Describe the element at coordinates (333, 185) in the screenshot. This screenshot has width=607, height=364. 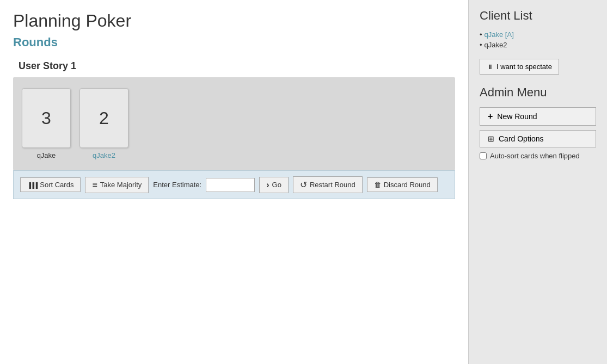
I see `restart-round-label: Restart Round` at that location.